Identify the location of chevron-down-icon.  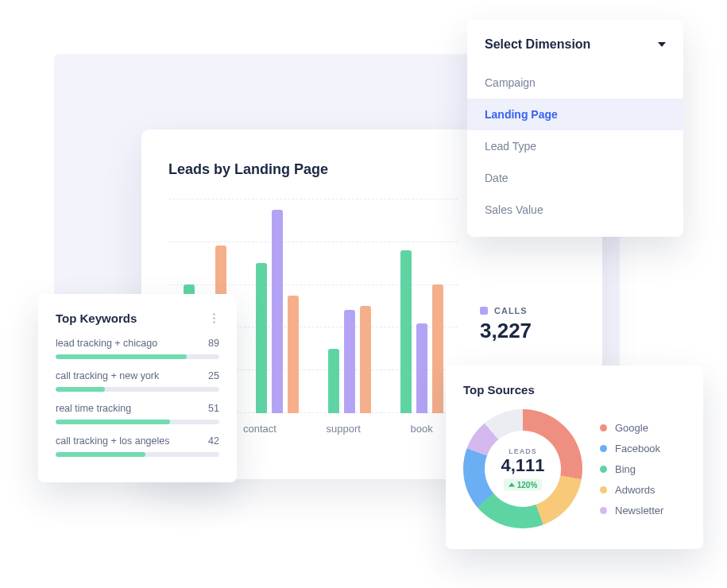
(662, 44).